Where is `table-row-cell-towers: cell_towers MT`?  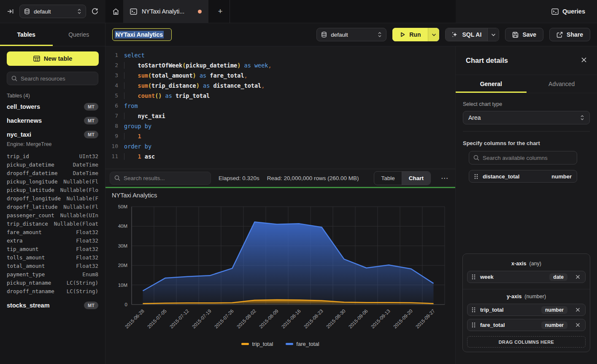 table-row-cell-towers: cell_towers MT is located at coordinates (52, 106).